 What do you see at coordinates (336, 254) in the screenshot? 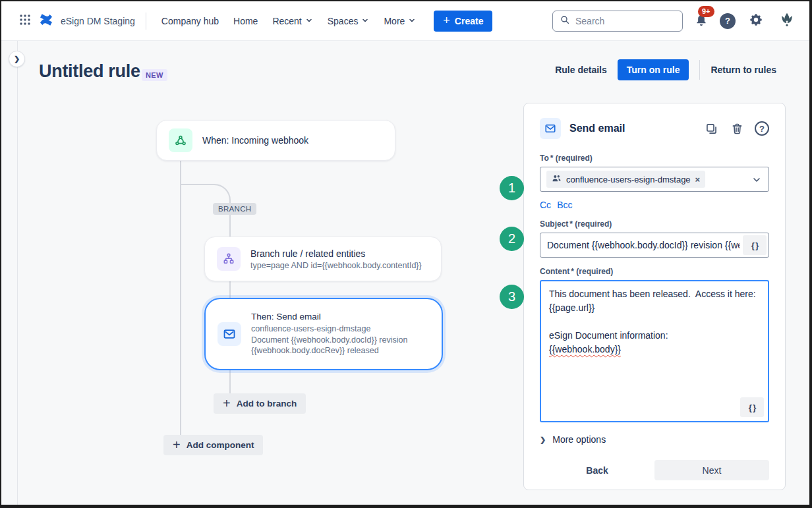
I see `branch-node-title: Branch rule / related entities` at bounding box center [336, 254].